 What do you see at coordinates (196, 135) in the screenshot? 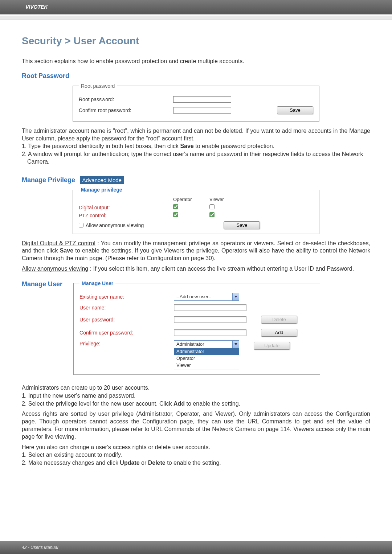
I see `root-password-para1: The administrator account name is "root"…` at bounding box center [196, 135].